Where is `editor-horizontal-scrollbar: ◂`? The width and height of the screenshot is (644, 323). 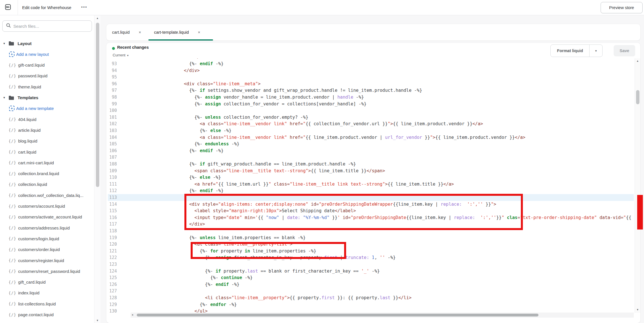 editor-horizontal-scrollbar: ◂ is located at coordinates (382, 315).